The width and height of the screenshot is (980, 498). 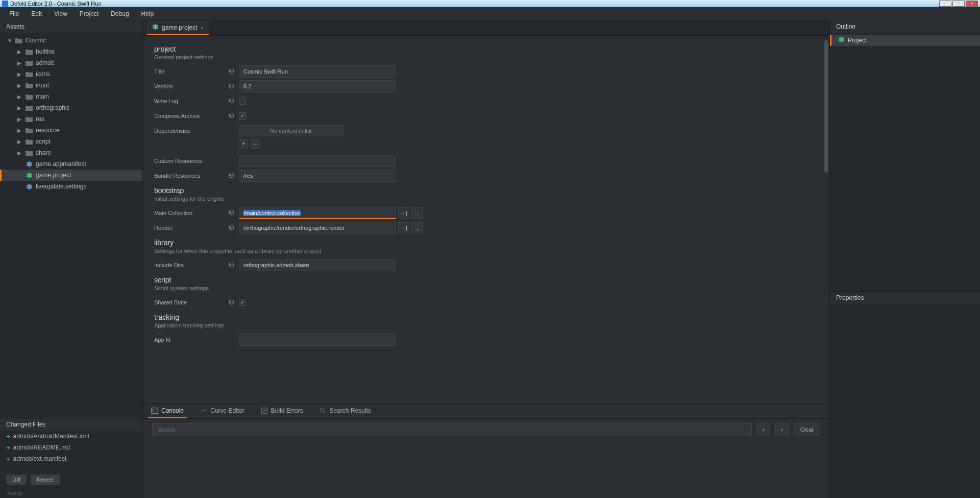 What do you see at coordinates (242, 101) in the screenshot?
I see `writelog-checkbox` at bounding box center [242, 101].